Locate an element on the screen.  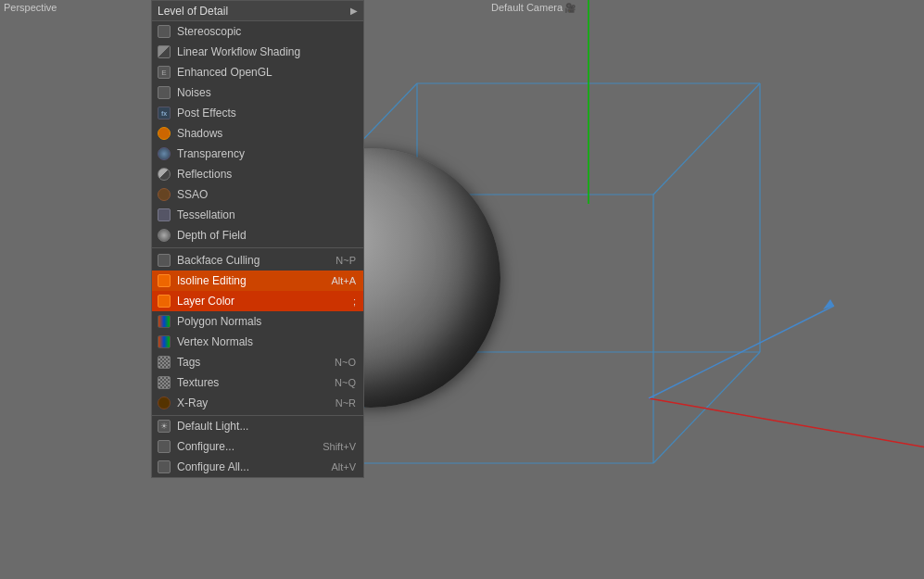
menu-item-stereoscopic: Stereoscopic is located at coordinates (258, 31).